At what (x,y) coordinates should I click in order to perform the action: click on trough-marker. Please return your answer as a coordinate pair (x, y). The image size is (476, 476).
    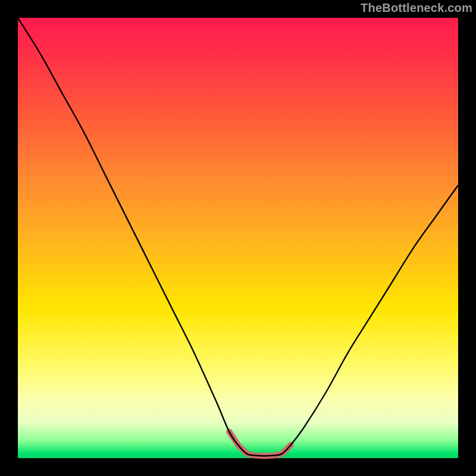
    Looking at the image, I should click on (260, 444).